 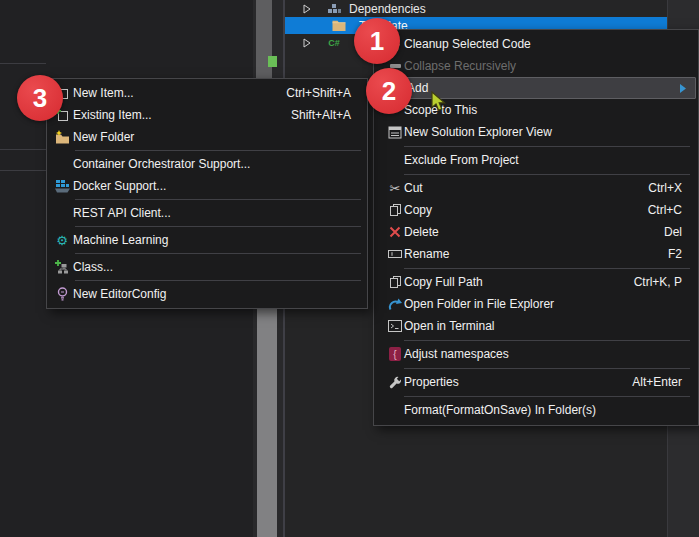 What do you see at coordinates (432, 382) in the screenshot?
I see `menu-item-label: Properties` at bounding box center [432, 382].